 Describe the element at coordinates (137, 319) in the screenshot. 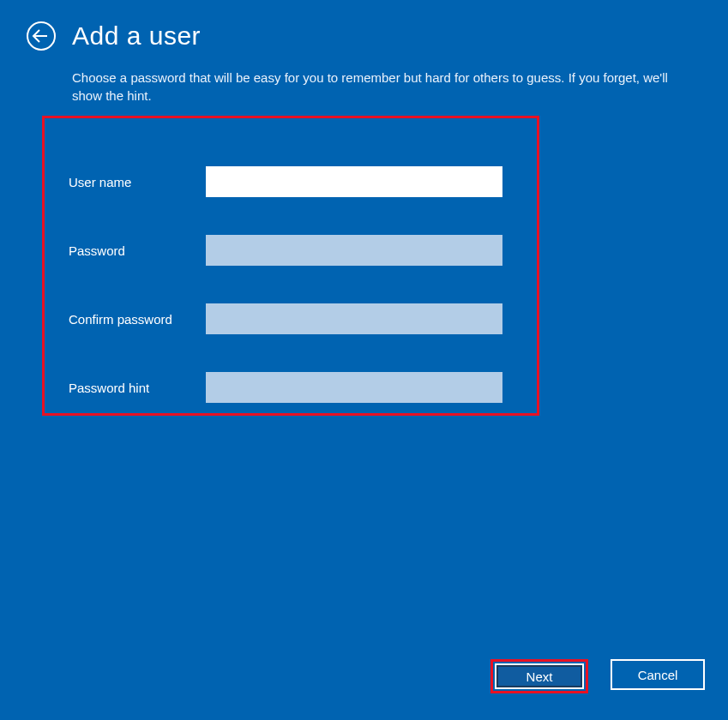

I see `confirm-password-label: Confirm password` at that location.